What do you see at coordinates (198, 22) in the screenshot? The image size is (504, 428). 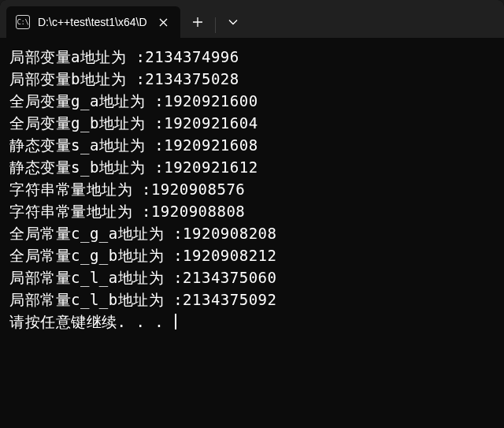 I see `new-tab-button` at bounding box center [198, 22].